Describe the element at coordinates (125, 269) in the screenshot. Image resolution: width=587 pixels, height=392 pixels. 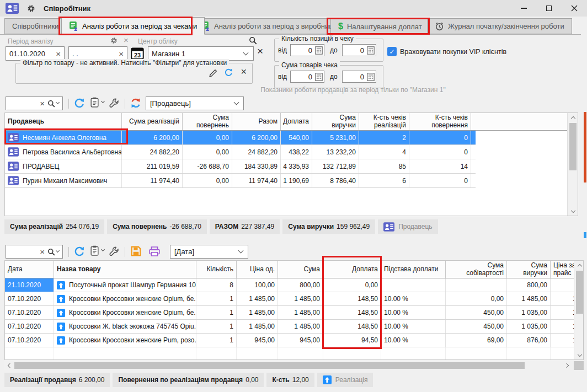
I see `column-header: Назва товару` at that location.